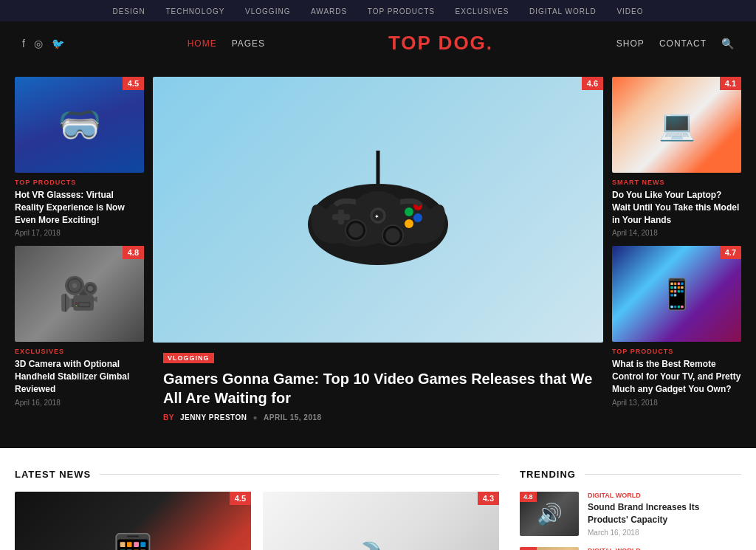 The width and height of the screenshot is (756, 550). Describe the element at coordinates (214, 418) in the screenshot. I see `feature-author: Jenny Preston` at that location.